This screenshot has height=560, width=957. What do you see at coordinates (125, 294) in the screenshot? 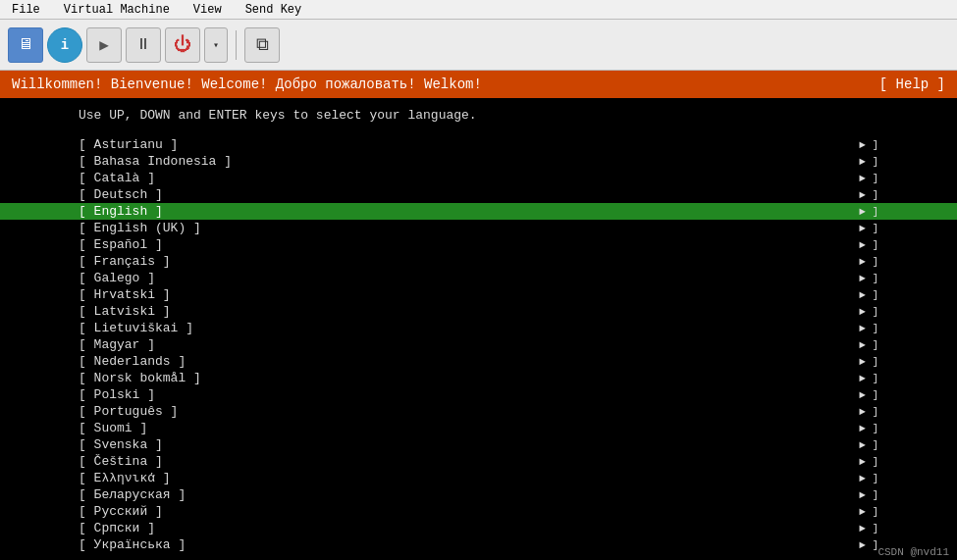
I see `language-label: [ Hrvatski ]` at bounding box center [125, 294].